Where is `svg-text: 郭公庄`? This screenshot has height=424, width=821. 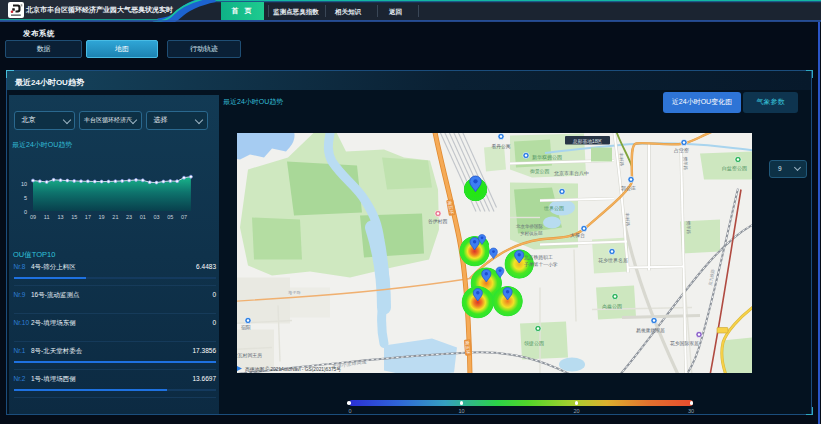 svg-text: 郭公庄 is located at coordinates (628, 188).